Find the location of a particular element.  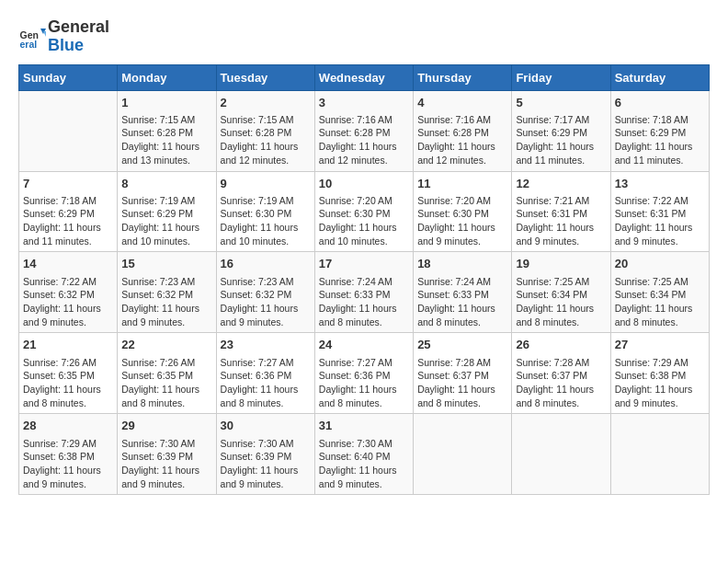

calendar-cell: 16Sunrise: 7:23 AM Sunset: 6:32 PM Dayli… is located at coordinates (265, 293).